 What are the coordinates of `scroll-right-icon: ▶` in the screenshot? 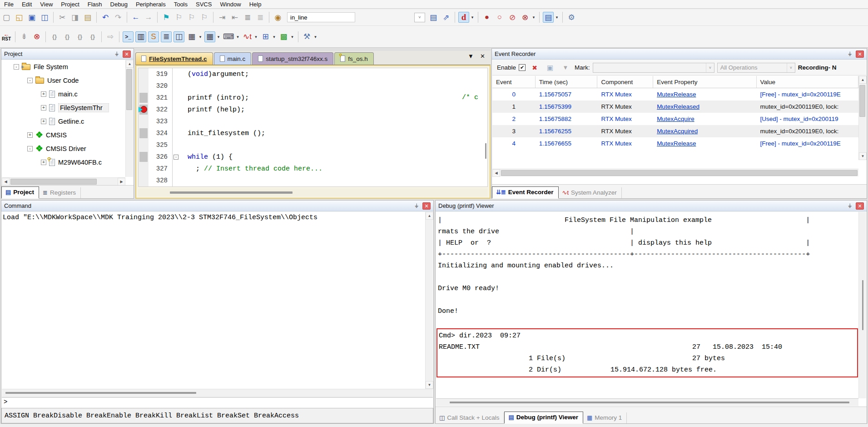 It's located at (122, 182).